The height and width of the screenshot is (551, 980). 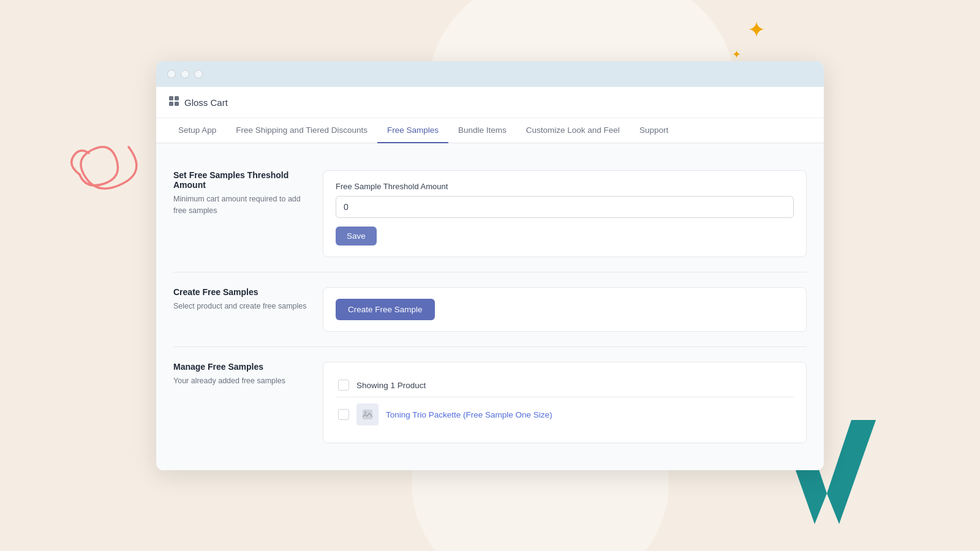 I want to click on pink-swirl-decoration, so click(x=98, y=179).